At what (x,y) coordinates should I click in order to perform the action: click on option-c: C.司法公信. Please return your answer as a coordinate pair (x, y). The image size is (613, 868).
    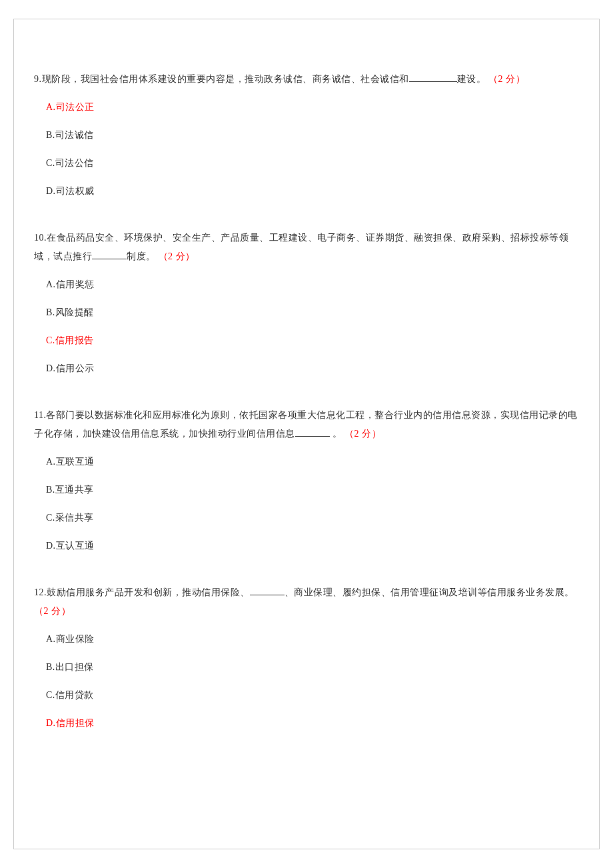
    Looking at the image, I should click on (306, 163).